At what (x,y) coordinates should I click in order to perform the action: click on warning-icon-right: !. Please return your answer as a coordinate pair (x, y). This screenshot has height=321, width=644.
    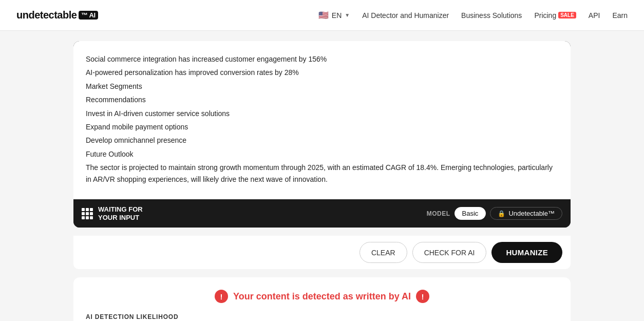
    Looking at the image, I should click on (423, 296).